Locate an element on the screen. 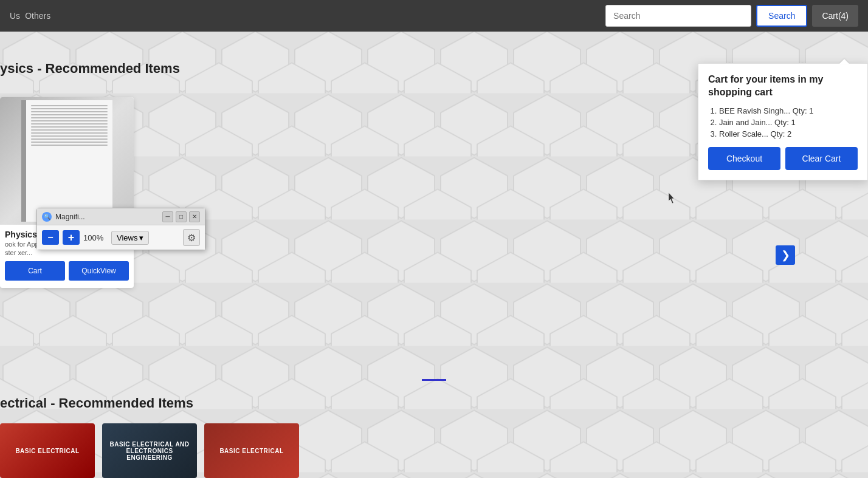  book-subtitle2: ster xer... is located at coordinates (67, 253).